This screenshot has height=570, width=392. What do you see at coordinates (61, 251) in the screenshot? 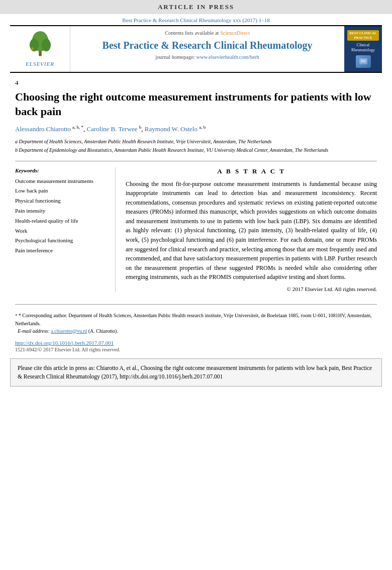
I see `keyword-8: Pain interference` at bounding box center [61, 251].